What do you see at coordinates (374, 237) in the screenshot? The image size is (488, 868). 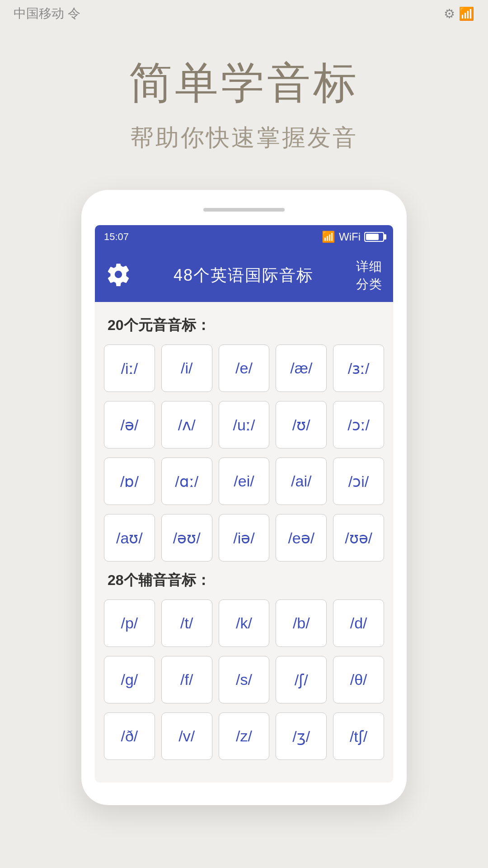 I see `battery-icon` at bounding box center [374, 237].